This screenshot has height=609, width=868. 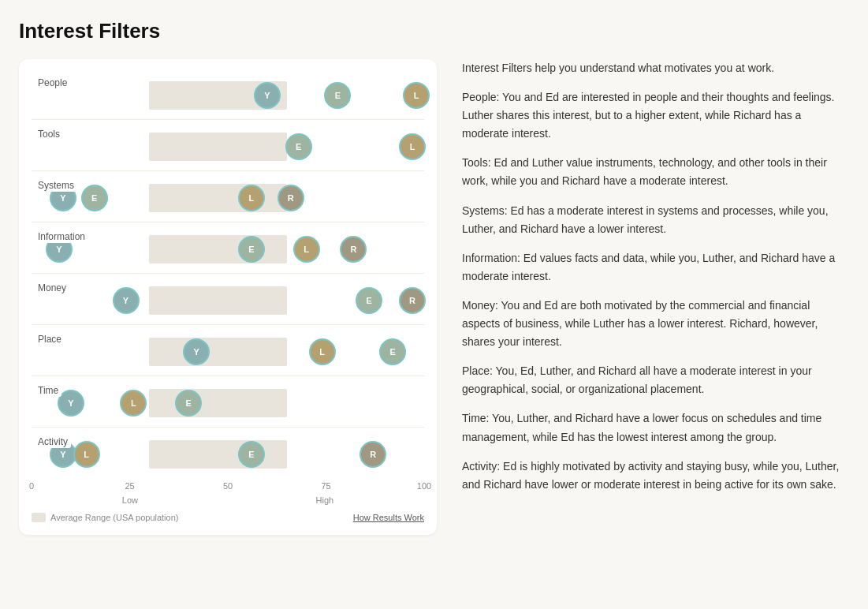 What do you see at coordinates (228, 486) in the screenshot?
I see `tick-50: 50` at bounding box center [228, 486].